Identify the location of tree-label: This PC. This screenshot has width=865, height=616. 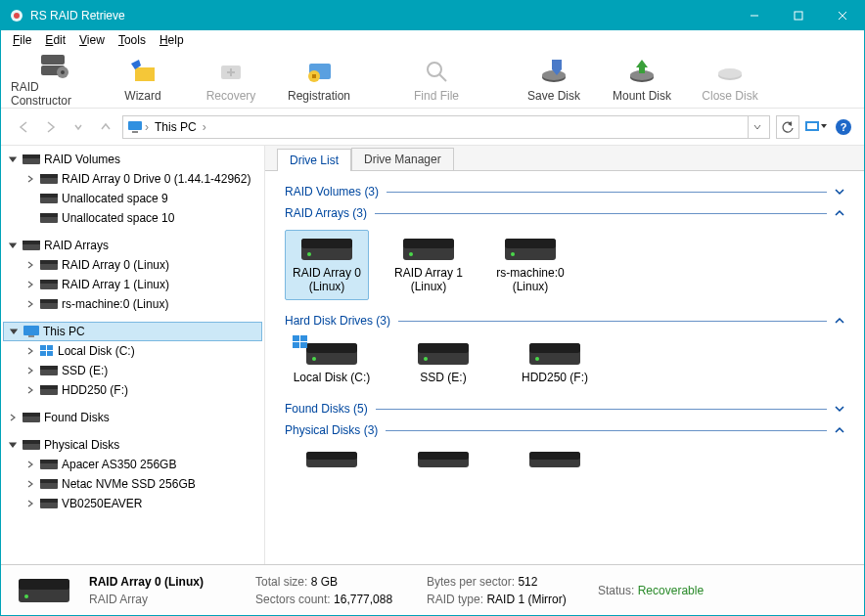
(65, 331).